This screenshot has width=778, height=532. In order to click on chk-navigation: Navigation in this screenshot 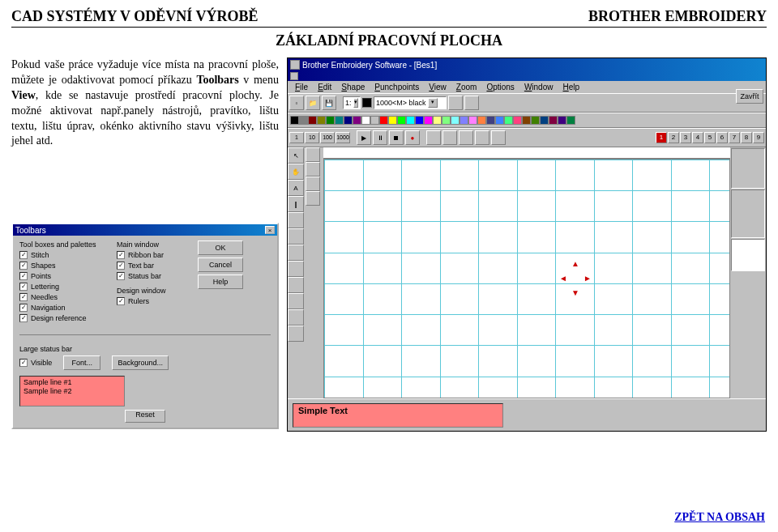, I will do `click(64, 308)`.